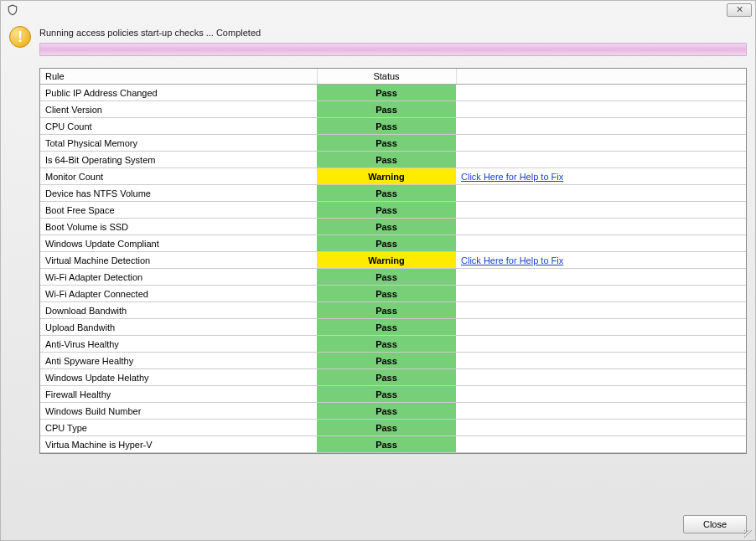 This screenshot has height=541, width=756. I want to click on header-text-column: Running access policies start-up checks …, so click(393, 42).